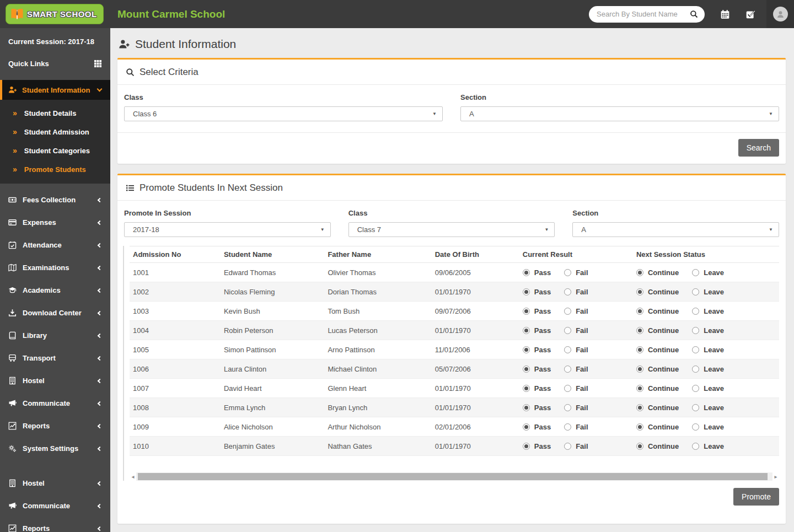 This screenshot has width=794, height=532. What do you see at coordinates (452, 188) in the screenshot?
I see `promote-panel-header: Promote Students In Next Session` at bounding box center [452, 188].